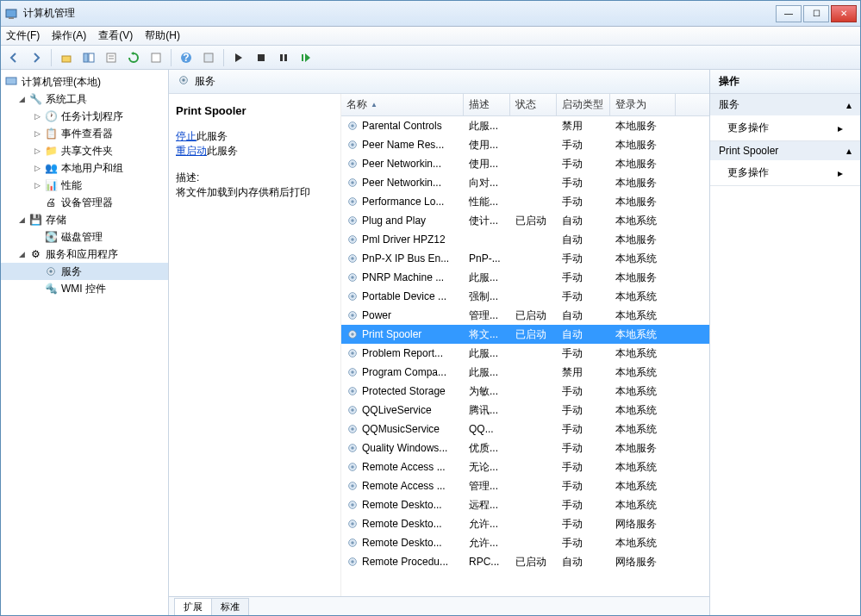 Image resolution: width=861 pixels, height=616 pixels. I want to click on cell-logon: 本地服务, so click(643, 183).